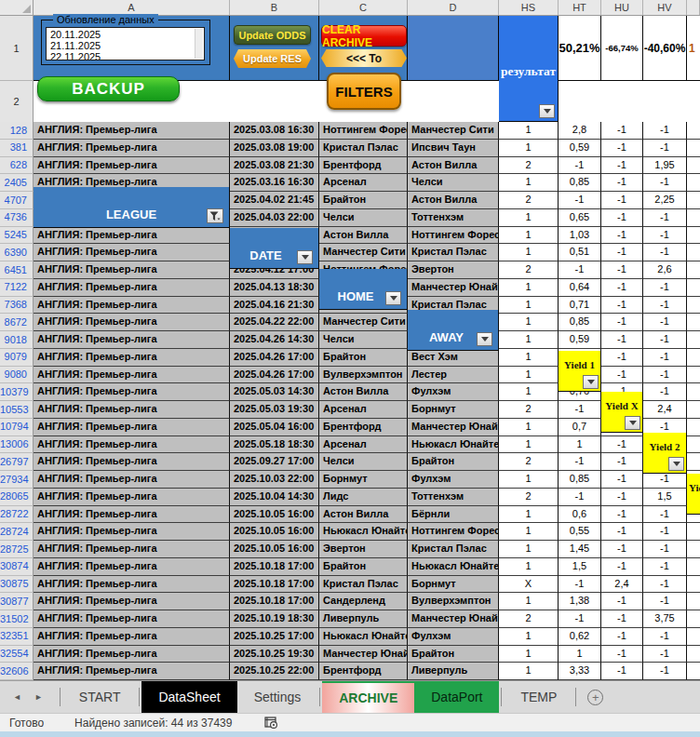 The width and height of the screenshot is (700, 737). I want to click on cell-yield1: 0,59, so click(580, 341).